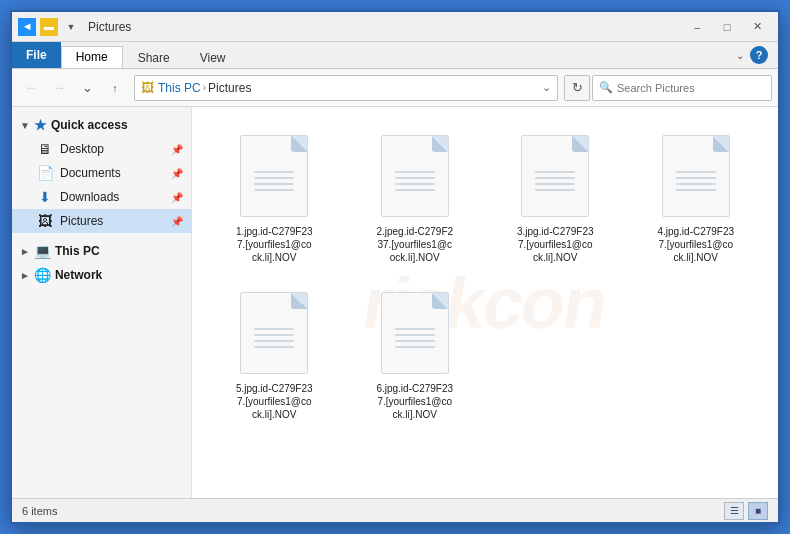 This screenshot has height=534, width=790. Describe the element at coordinates (414, 402) in the screenshot. I see `file-name: 6.jpg.id-C279F237.[yourfiles1@cock.li].N…` at that location.